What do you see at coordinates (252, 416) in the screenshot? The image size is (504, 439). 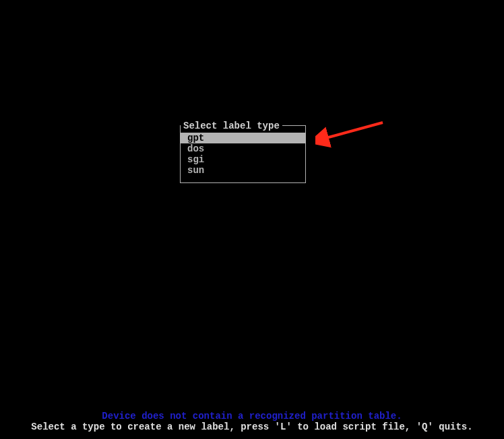 I see `status-warning: Device does not contain a recognized par…` at bounding box center [252, 416].